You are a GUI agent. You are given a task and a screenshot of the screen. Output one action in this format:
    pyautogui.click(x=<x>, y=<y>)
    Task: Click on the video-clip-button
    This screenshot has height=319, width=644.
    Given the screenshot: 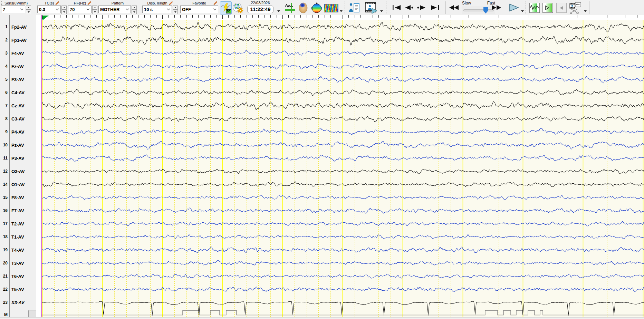 What is the action you would take?
    pyautogui.click(x=576, y=8)
    